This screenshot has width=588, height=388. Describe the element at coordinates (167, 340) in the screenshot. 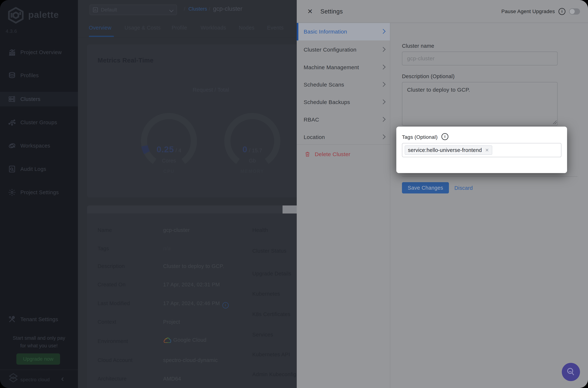

I see `google-cloud-icon` at that location.